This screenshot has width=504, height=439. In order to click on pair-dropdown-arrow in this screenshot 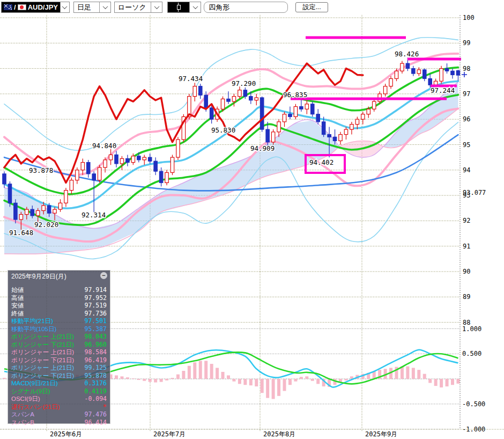, I will do `click(64, 8)`.